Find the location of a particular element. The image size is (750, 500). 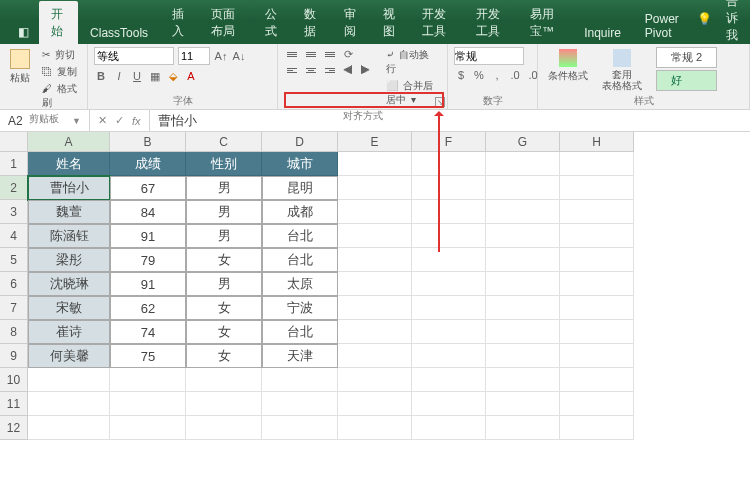

cell-city: 成都 is located at coordinates (300, 212).